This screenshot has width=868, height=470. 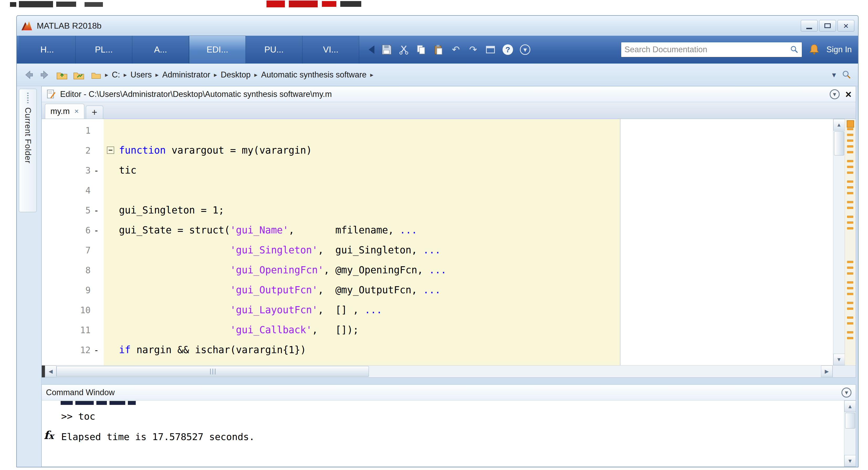 What do you see at coordinates (595, 371) in the screenshot?
I see `horizontal-scrollbar-track` at bounding box center [595, 371].